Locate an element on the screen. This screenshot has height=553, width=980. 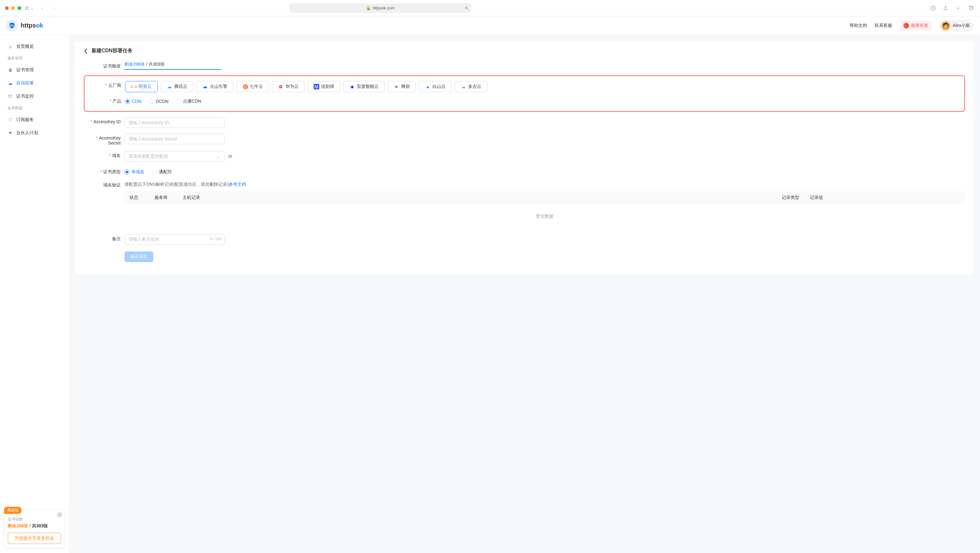
provider-wangsu: ➤网宿 is located at coordinates (402, 87).